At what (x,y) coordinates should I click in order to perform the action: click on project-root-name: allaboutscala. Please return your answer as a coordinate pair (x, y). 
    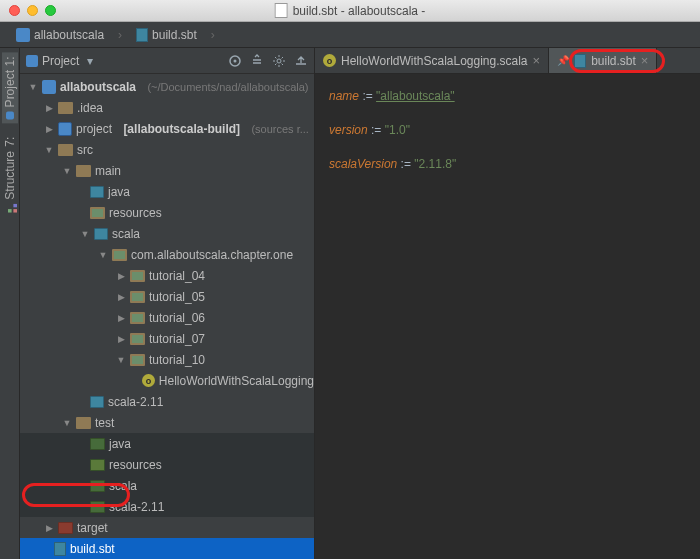
    Looking at the image, I should click on (98, 87).